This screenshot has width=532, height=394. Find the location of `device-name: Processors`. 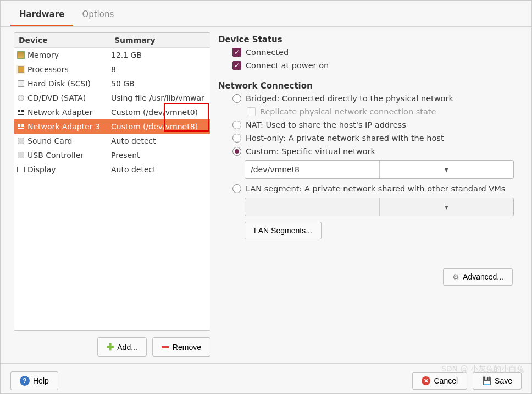

device-name: Processors is located at coordinates (69, 69).